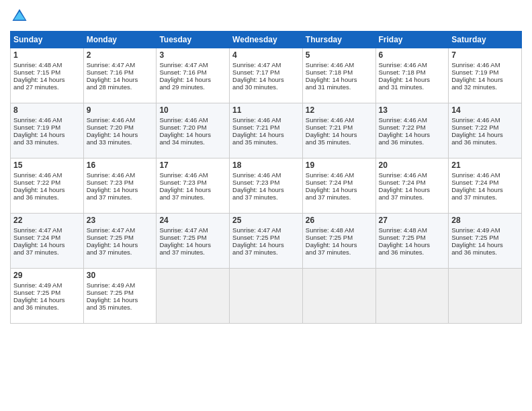 The image size is (532, 411). What do you see at coordinates (485, 186) in the screenshot?
I see `calendar-cell: 21Sunrise: 4:46 AMSunset: 7:24 PMDayligh…` at bounding box center [485, 186].